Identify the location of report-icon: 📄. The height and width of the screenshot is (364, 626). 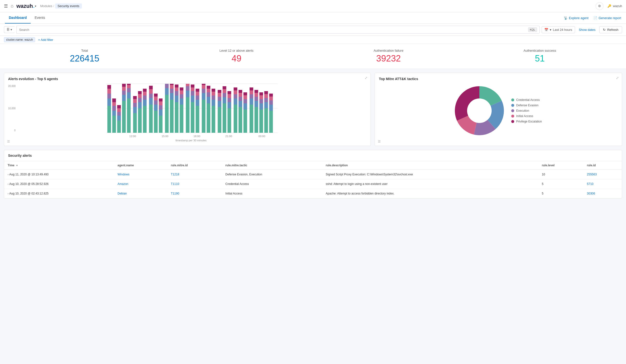
(595, 18).